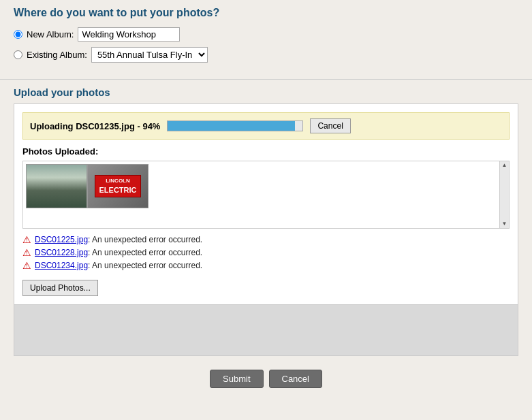  What do you see at coordinates (27, 265) in the screenshot?
I see `error-icon-2: ⚠` at bounding box center [27, 265].